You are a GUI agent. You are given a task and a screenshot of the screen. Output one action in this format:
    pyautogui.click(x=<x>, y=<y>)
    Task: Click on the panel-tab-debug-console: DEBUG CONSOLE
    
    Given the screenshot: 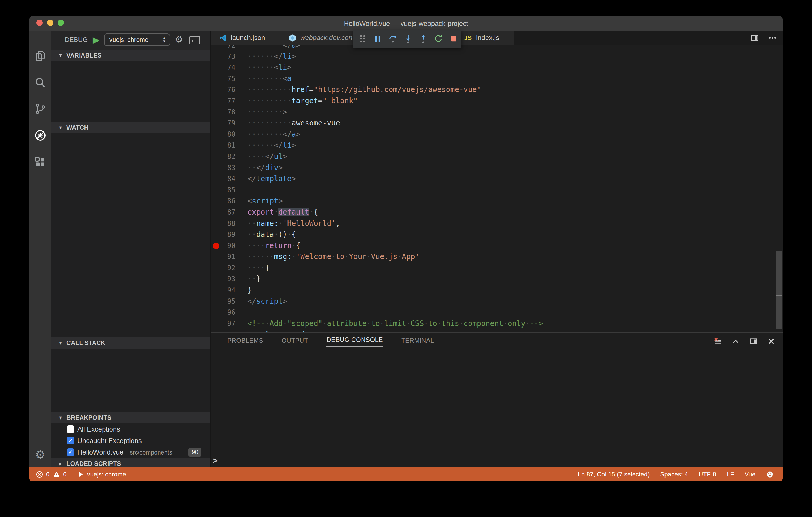 What is the action you would take?
    pyautogui.click(x=355, y=341)
    